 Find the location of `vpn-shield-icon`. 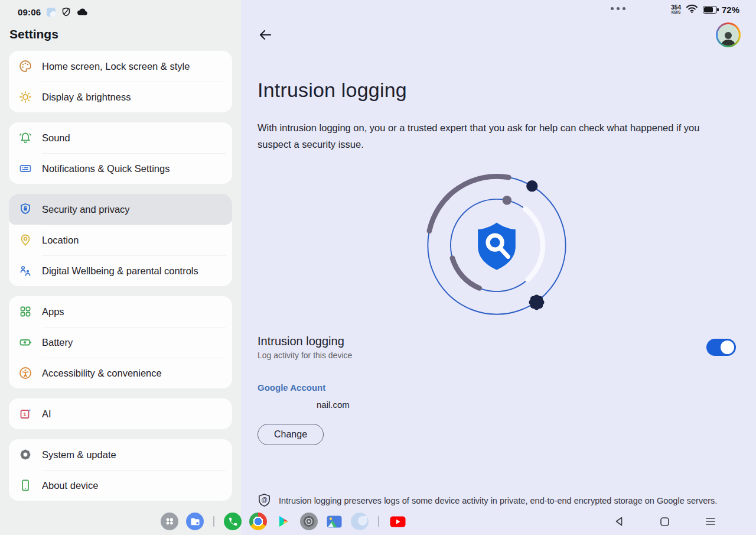

vpn-shield-icon is located at coordinates (66, 12).